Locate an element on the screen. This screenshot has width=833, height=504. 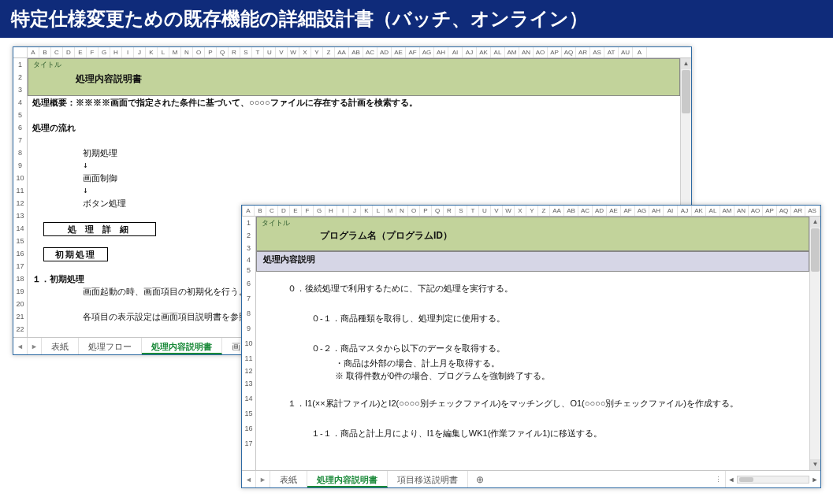
col-header: W is located at coordinates (509, 211).